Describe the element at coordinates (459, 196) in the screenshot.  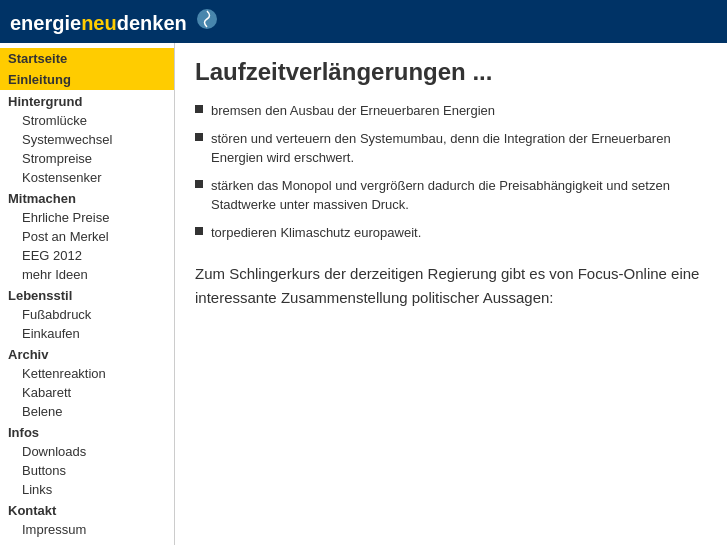
I see `bullet-text-3: stärken das Monopol und vergrößern dadur…` at that location.